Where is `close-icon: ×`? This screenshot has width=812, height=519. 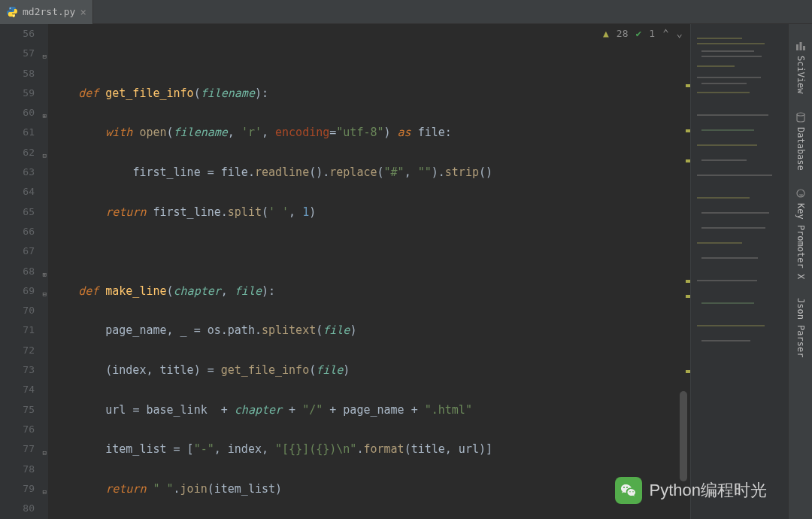 close-icon: × is located at coordinates (83, 12).